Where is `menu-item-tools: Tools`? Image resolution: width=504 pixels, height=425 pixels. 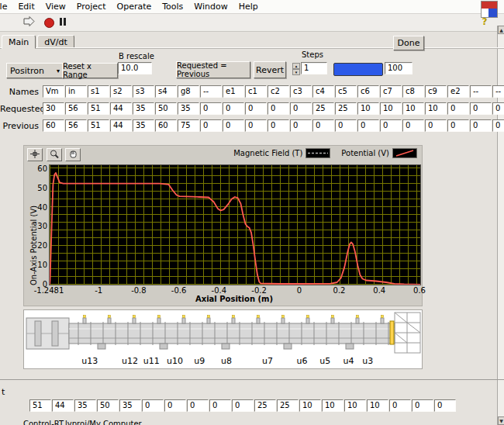
menu-item-tools: Tools is located at coordinates (172, 6).